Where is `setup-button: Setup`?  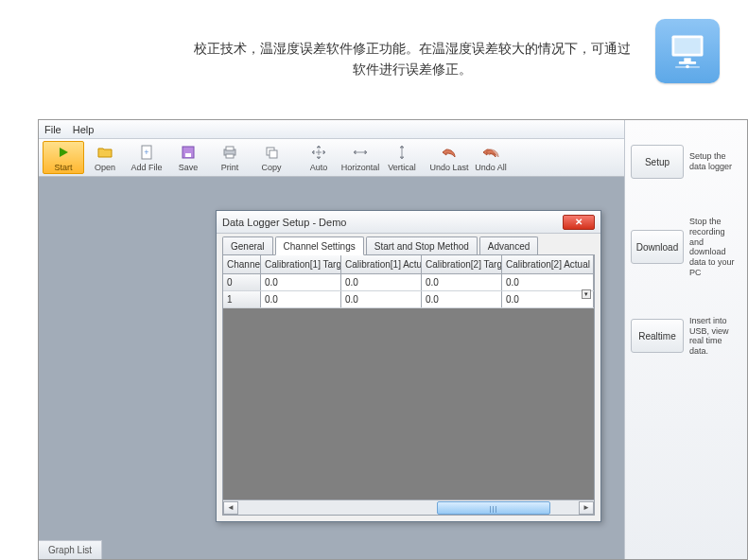
setup-button: Setup is located at coordinates (657, 162).